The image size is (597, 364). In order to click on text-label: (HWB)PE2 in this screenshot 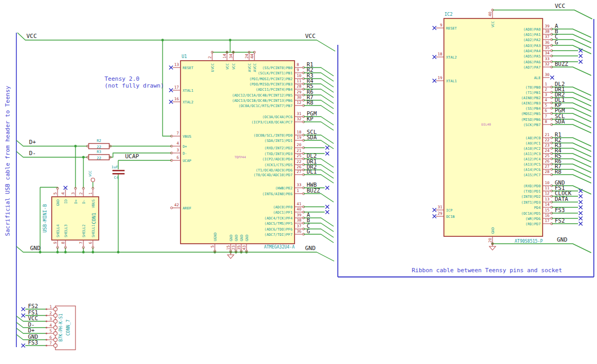, I will do `click(284, 188)`.